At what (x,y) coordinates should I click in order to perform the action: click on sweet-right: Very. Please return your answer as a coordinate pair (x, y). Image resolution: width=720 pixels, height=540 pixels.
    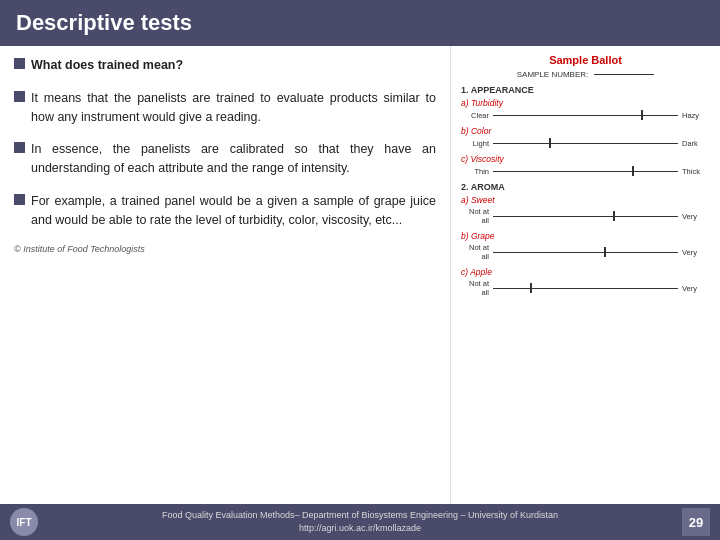
    Looking at the image, I should click on (696, 216).